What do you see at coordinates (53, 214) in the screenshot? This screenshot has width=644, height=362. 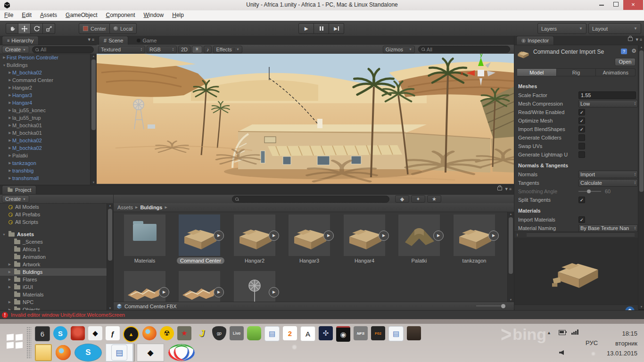 I see `project-favorite-item: All Prefabs` at bounding box center [53, 214].